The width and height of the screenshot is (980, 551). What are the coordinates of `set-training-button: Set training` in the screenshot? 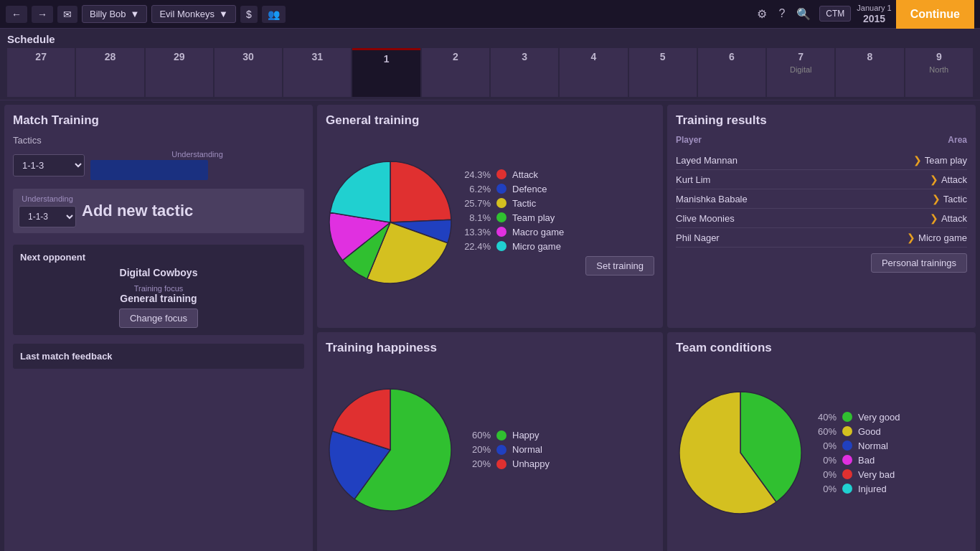 It's located at (620, 265).